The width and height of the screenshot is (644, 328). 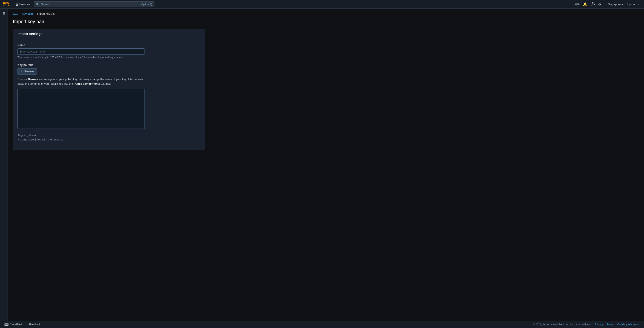 I want to click on card-header: Import settings, so click(x=109, y=34).